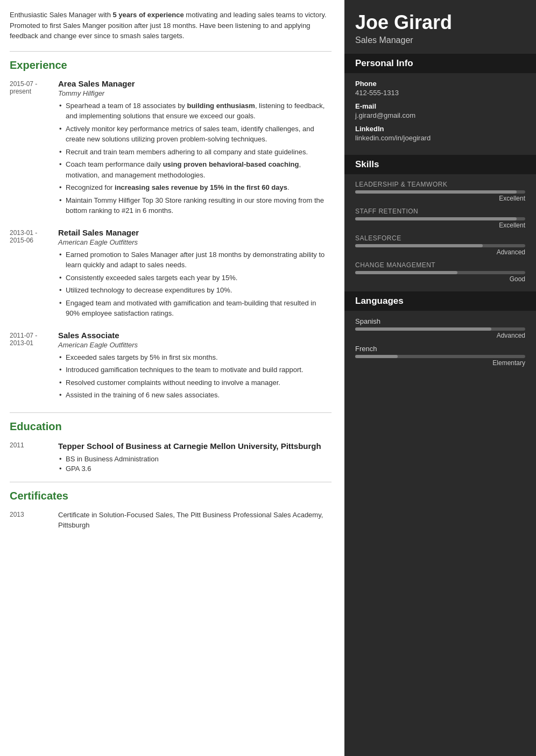 The image size is (536, 756). What do you see at coordinates (171, 367) in the screenshot?
I see `experience-entry-3: 2011-07 -2013-01 Sales Associate America…` at bounding box center [171, 367].